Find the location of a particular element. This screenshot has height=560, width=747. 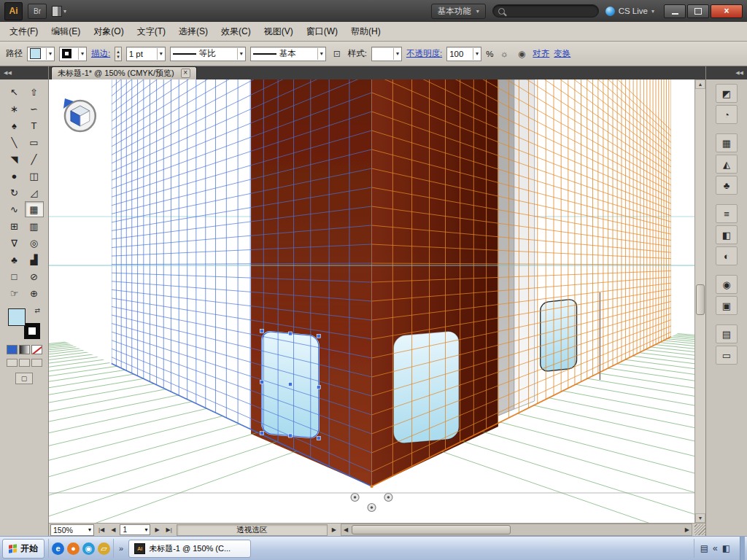

first-artboard-button: |◀ is located at coordinates (101, 529).